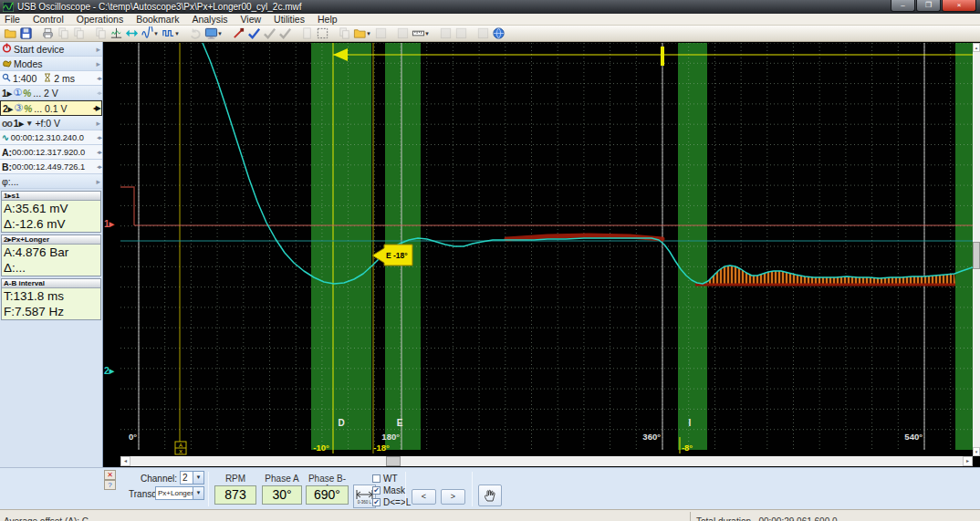  What do you see at coordinates (976, 47) in the screenshot?
I see `scroll-up-icon: ▴` at bounding box center [976, 47].